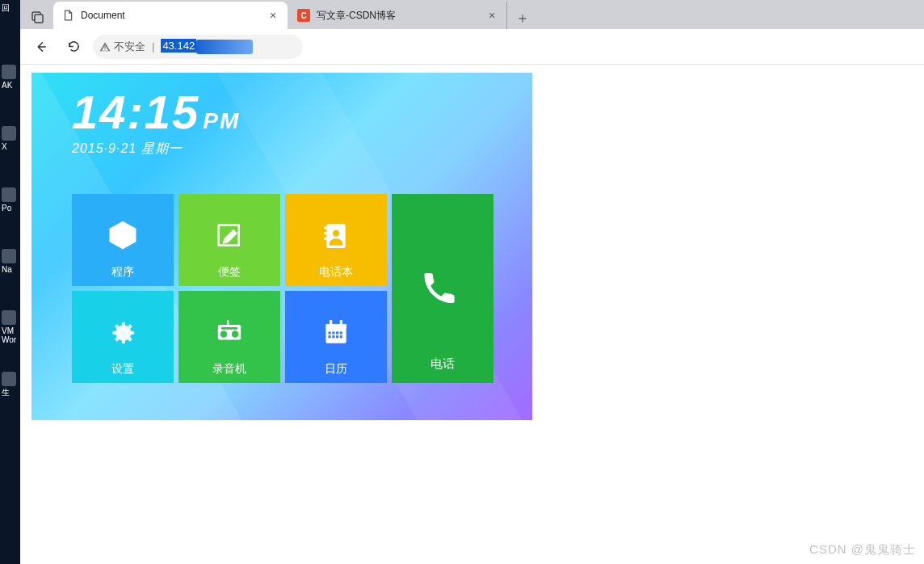 Image resolution: width=924 pixels, height=564 pixels. What do you see at coordinates (123, 272) in the screenshot?
I see `tile-label: 程序` at bounding box center [123, 272].